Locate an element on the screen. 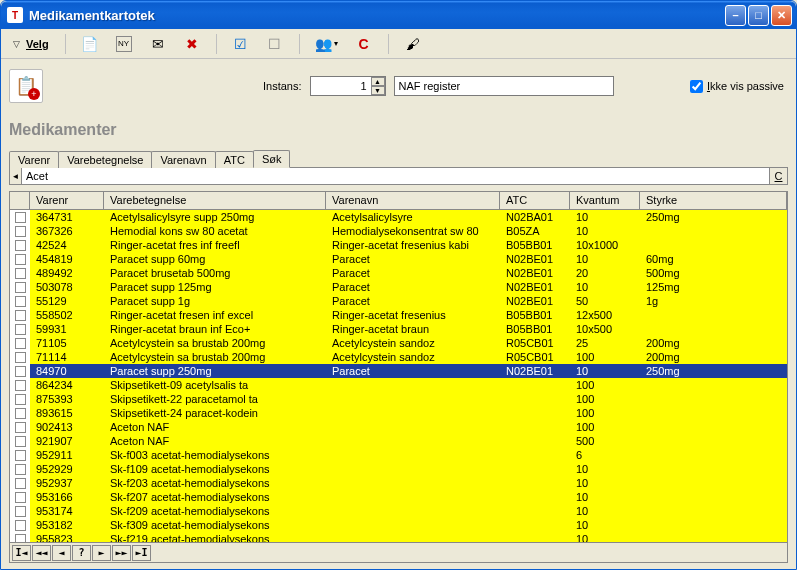 The image size is (797, 570). close-button: ✕ is located at coordinates (782, 16).